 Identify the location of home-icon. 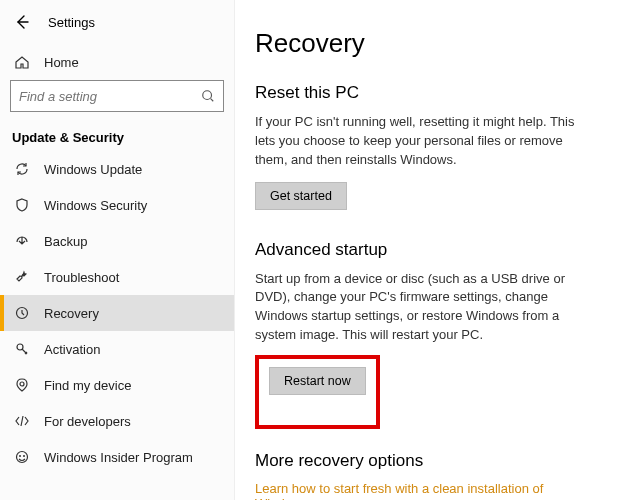
(22, 62).